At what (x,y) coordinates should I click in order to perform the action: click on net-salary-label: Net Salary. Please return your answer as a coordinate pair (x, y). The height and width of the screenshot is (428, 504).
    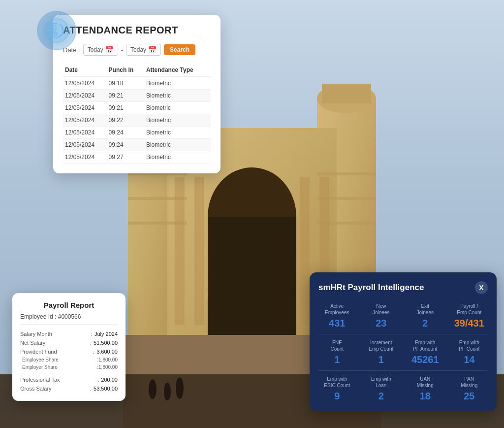
    Looking at the image, I should click on (54, 343).